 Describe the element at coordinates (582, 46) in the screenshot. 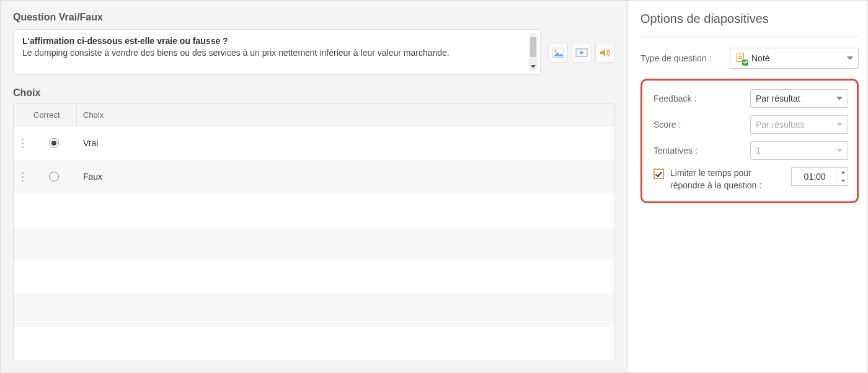

I see `media-buttons` at that location.